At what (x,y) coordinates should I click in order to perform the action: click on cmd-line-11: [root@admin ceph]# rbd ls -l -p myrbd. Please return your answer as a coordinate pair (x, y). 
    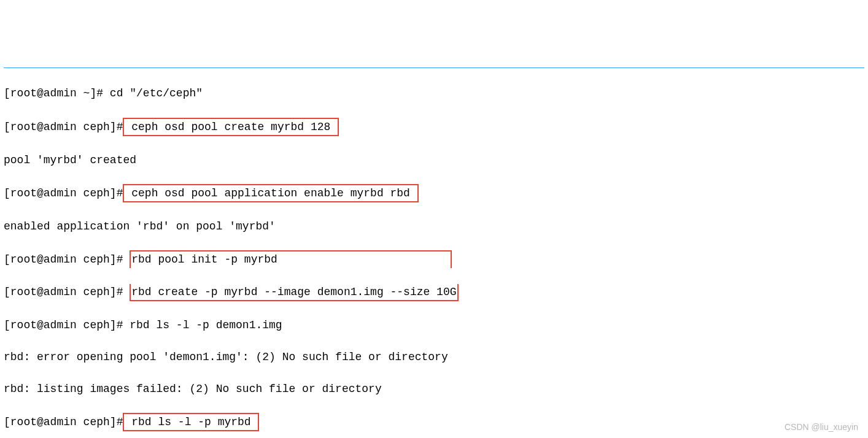
    Looking at the image, I should click on (434, 422).